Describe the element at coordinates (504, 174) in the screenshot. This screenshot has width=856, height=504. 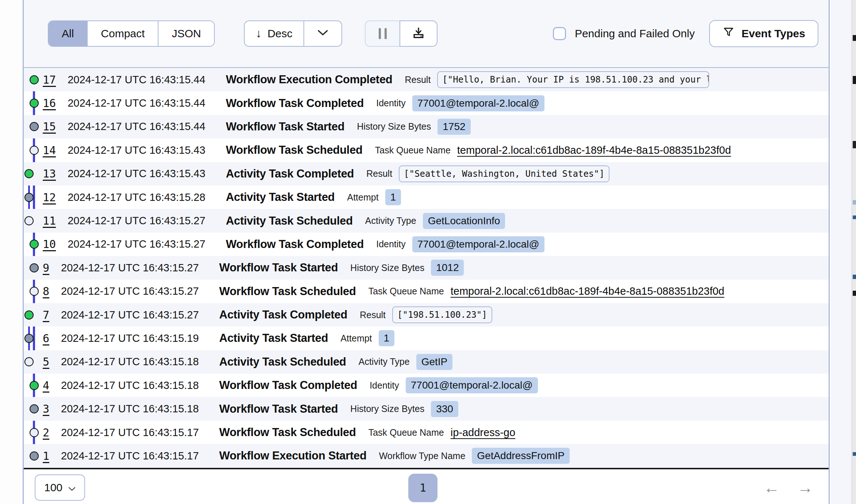
I see `event-detail-value-code: ["Seattle, Washington, United States"]` at that location.